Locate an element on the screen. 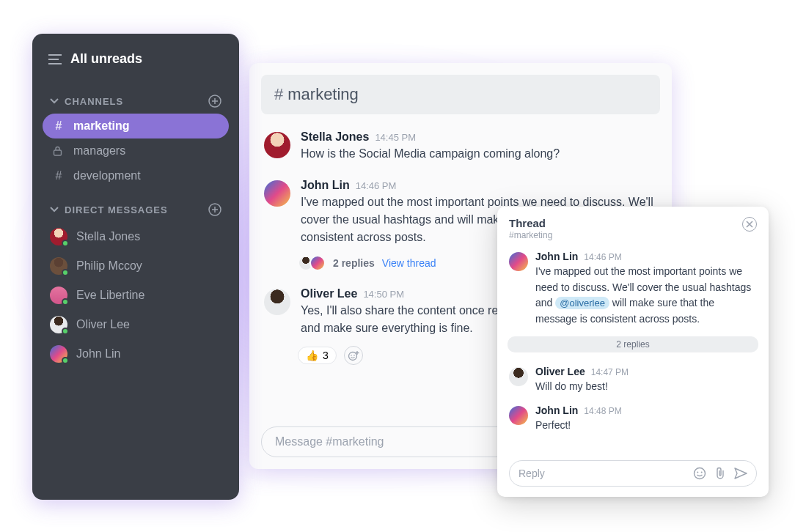 The width and height of the screenshot is (795, 532). replies-count: 2 replies is located at coordinates (353, 263).